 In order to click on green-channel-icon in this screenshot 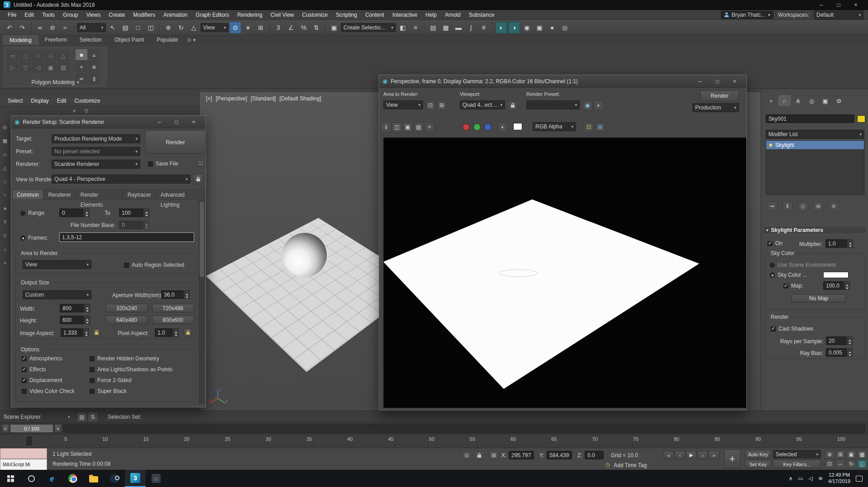, I will do `click(477, 127)`.